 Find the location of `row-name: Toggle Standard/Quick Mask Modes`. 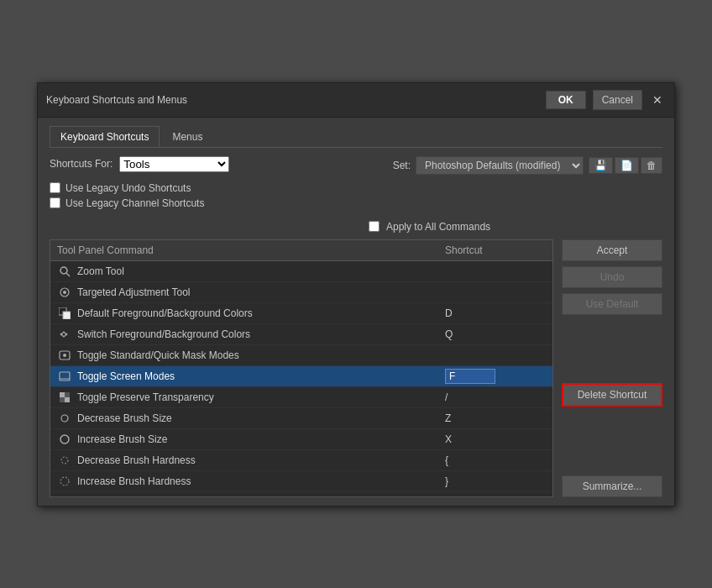

row-name: Toggle Standard/Quick Mask Modes is located at coordinates (261, 355).